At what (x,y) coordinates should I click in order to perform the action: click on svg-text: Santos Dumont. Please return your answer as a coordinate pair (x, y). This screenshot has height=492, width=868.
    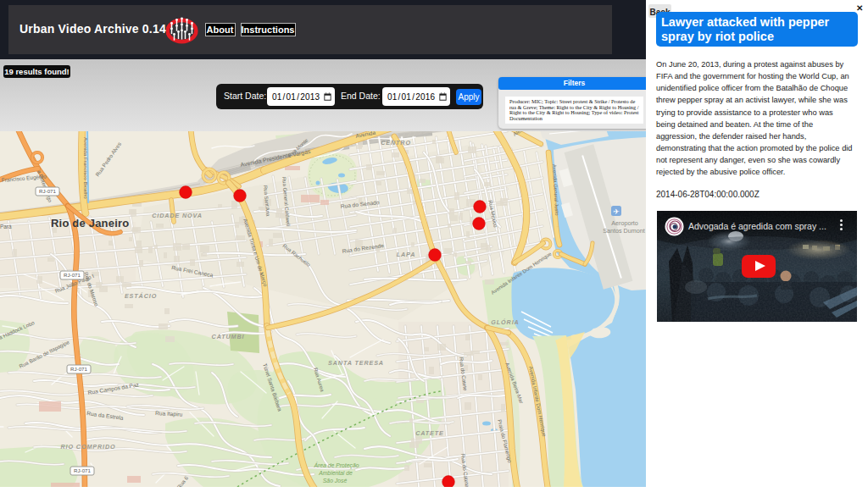
    Looking at the image, I should click on (624, 230).